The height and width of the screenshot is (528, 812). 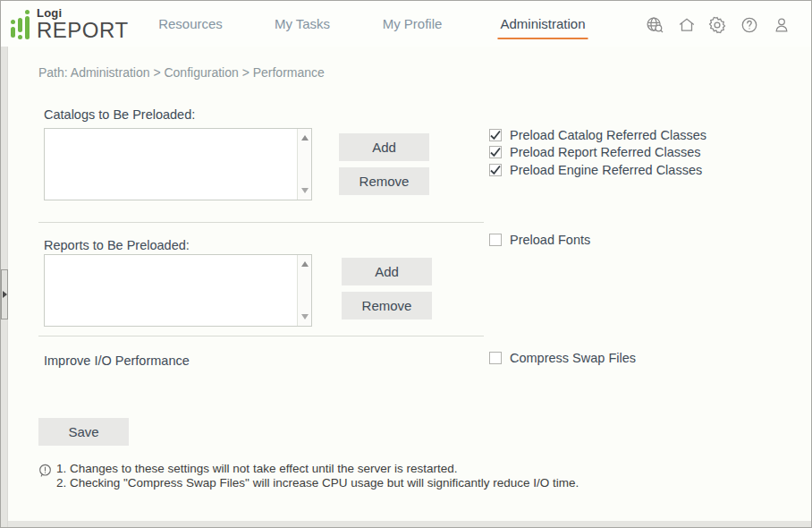 I want to click on add-catalog-button: Add, so click(x=385, y=147).